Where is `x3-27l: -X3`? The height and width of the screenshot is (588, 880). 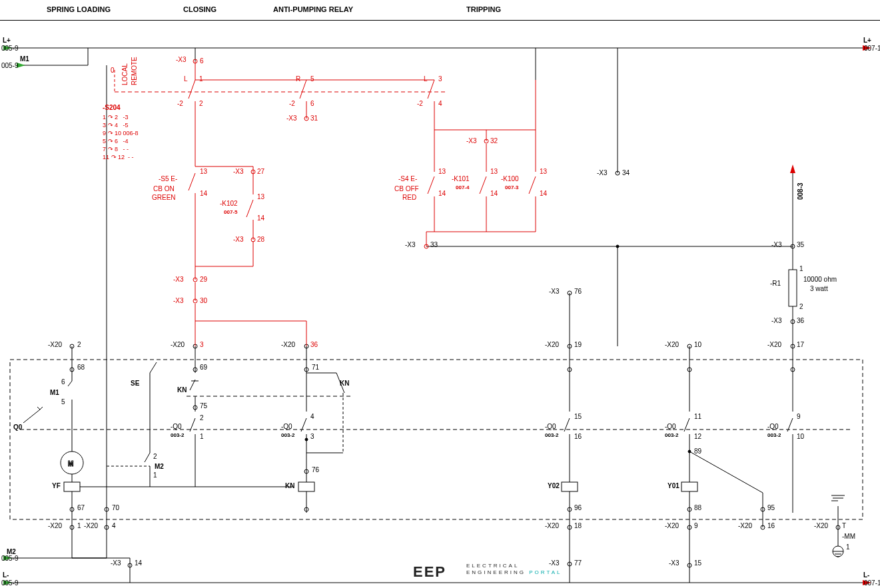
x3-27l: -X3 is located at coordinates (238, 172).